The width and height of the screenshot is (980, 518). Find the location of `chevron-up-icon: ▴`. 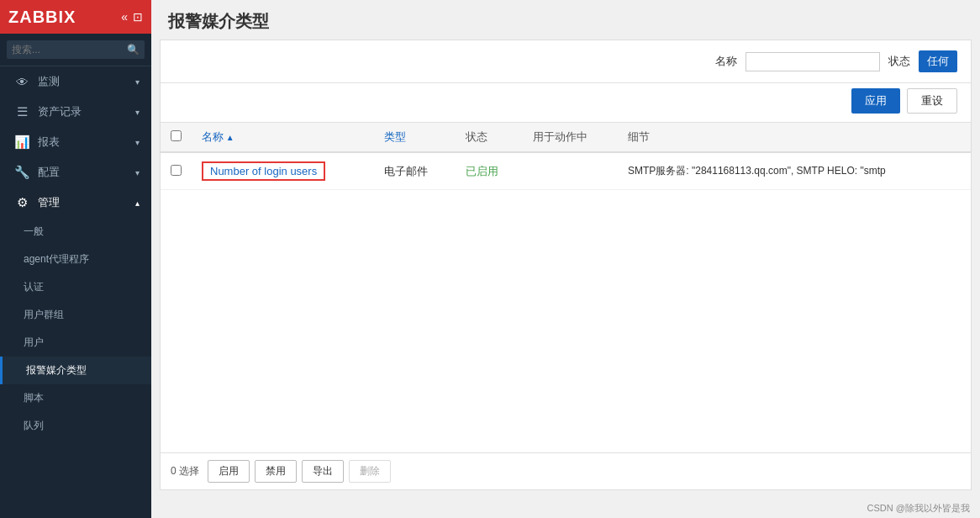

chevron-up-icon: ▴ is located at coordinates (138, 204).